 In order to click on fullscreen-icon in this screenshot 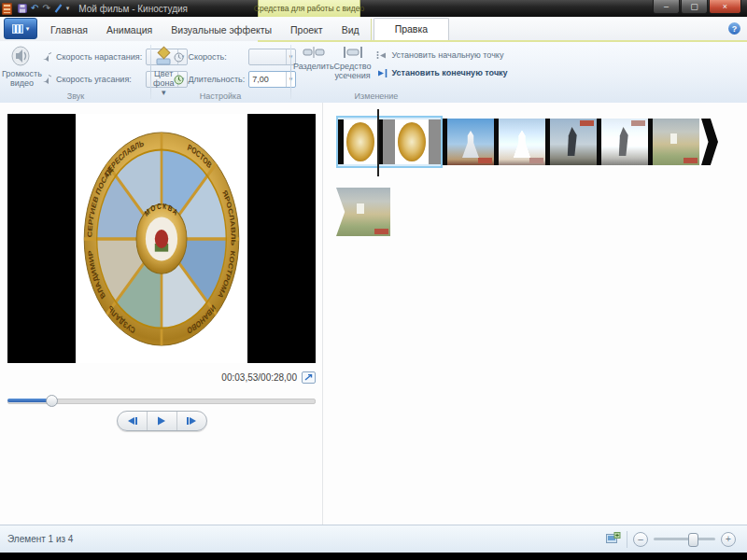, I will do `click(308, 377)`.